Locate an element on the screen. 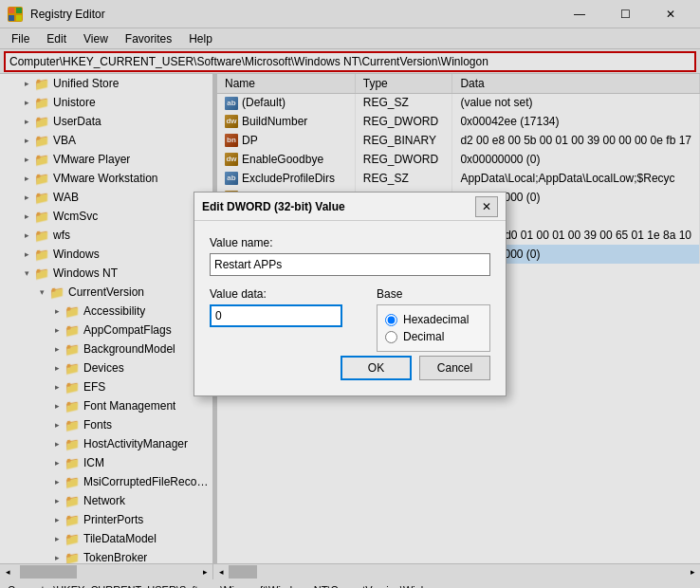 The image size is (700, 588). hexadecimal-label: Hexadecimal is located at coordinates (436, 320).